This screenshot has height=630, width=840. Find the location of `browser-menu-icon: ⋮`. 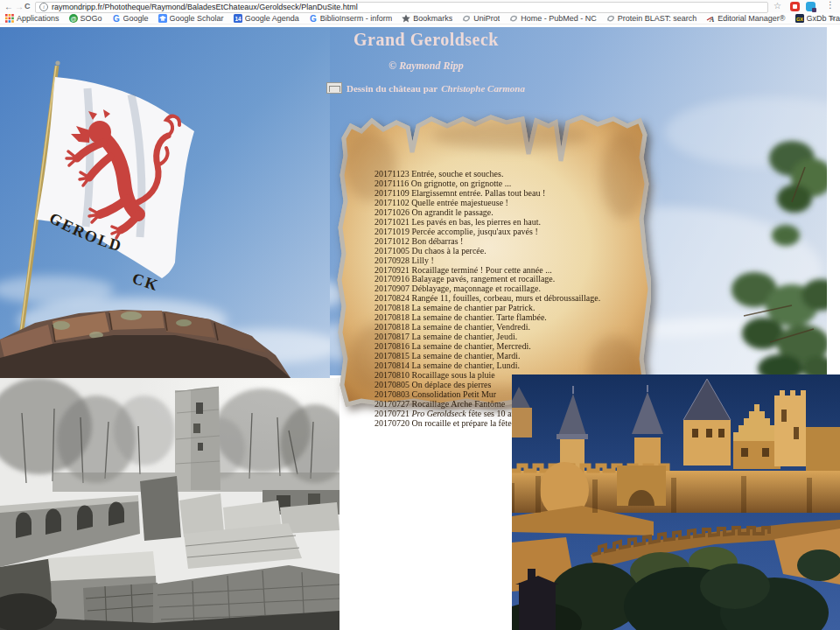

browser-menu-icon: ⋮ is located at coordinates (830, 5).